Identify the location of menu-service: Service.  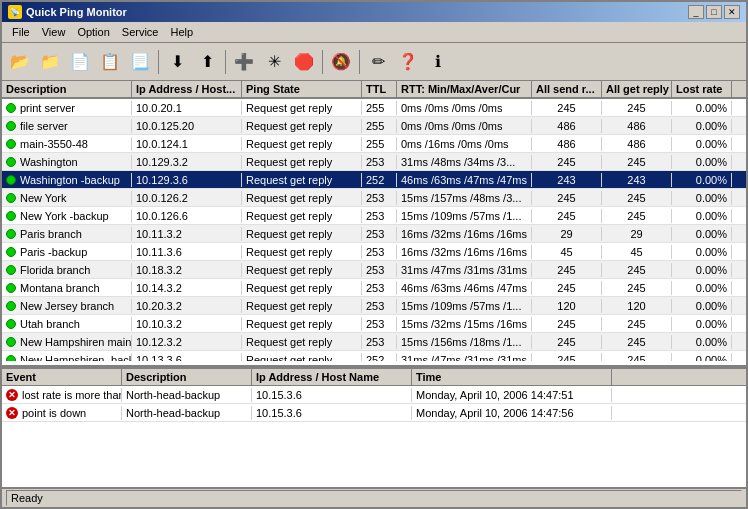
(140, 32).